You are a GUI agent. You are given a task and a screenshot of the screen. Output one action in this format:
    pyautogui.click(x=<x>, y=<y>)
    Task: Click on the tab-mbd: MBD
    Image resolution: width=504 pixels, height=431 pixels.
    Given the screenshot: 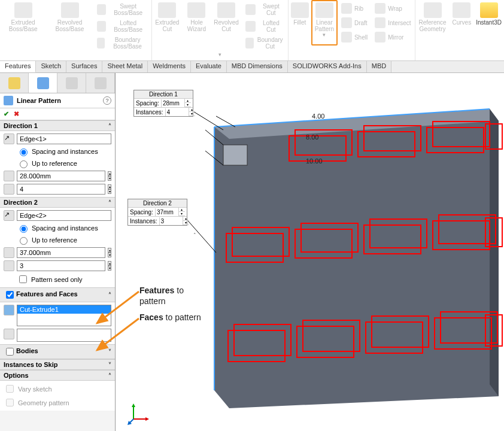 What is the action you would take?
    pyautogui.click(x=379, y=67)
    